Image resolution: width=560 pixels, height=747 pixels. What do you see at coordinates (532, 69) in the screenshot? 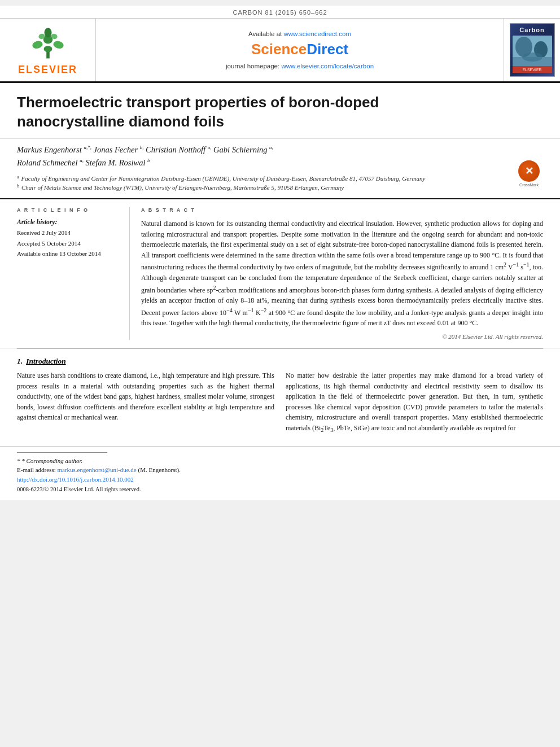
I see `cover-bottom-bar: ELSEVIER` at bounding box center [532, 69].